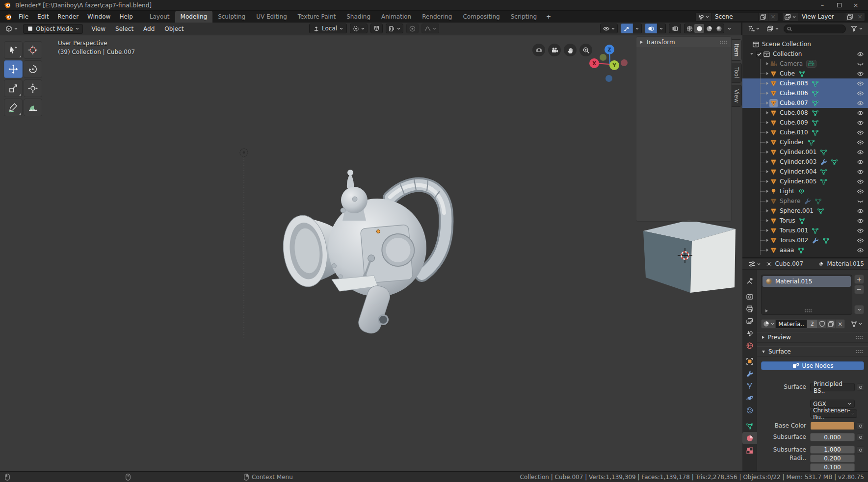  What do you see at coordinates (481, 17) in the screenshot?
I see `workspace-tab-compositing: Compositing` at bounding box center [481, 17].